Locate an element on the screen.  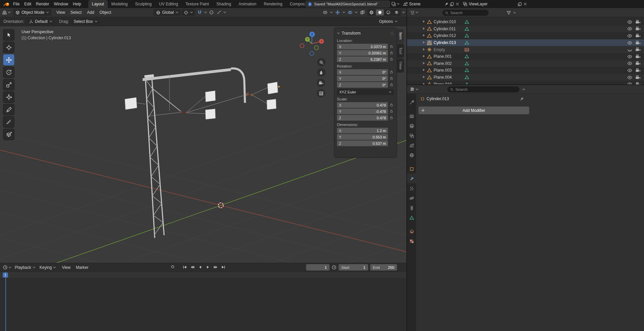
overlay-options-chevron is located at coordinates (356, 12).